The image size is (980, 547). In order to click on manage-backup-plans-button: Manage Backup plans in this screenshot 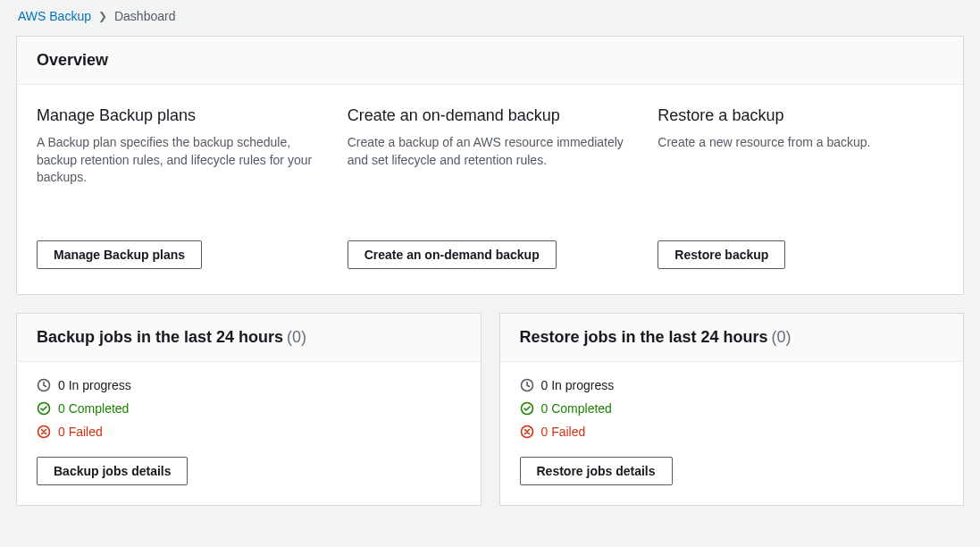, I will do `click(120, 255)`.